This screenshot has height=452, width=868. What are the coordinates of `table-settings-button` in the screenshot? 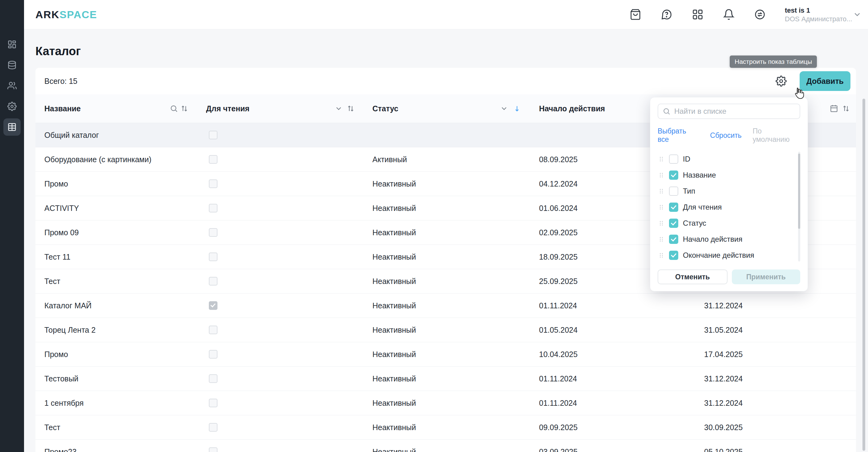 It's located at (781, 81).